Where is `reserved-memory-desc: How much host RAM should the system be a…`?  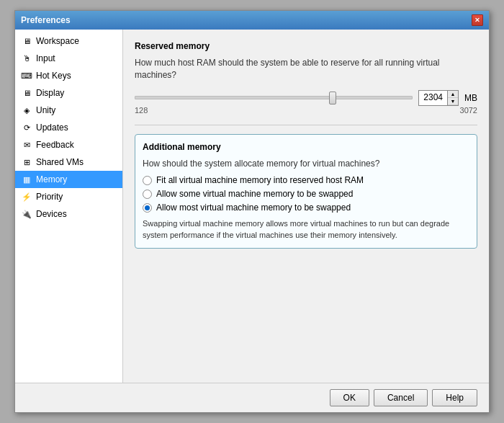 reserved-memory-desc: How much host RAM should the system be a… is located at coordinates (306, 69).